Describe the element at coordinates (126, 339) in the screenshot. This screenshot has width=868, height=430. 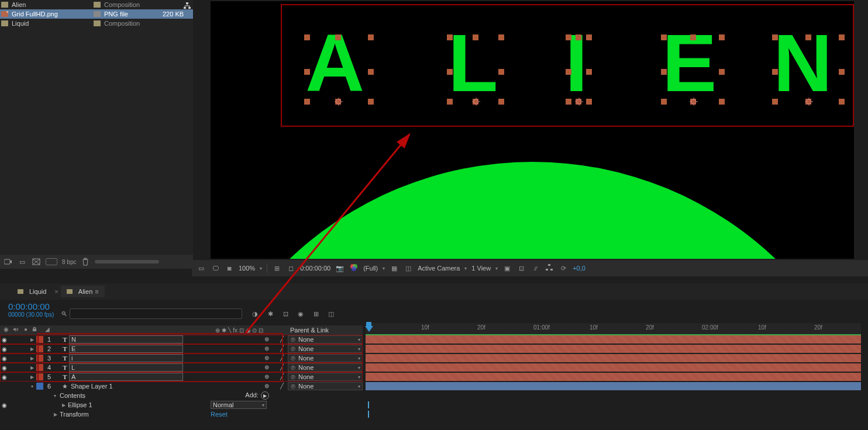
I see `layer-name: N` at that location.